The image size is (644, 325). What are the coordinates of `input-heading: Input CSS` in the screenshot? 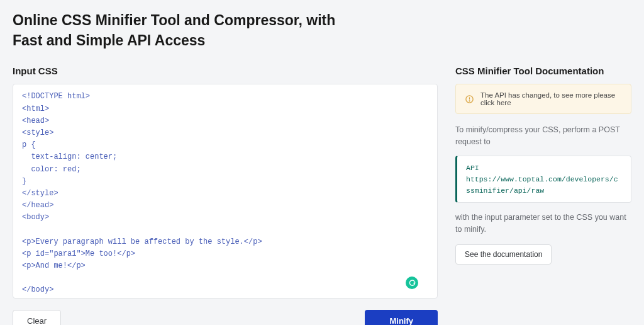 It's located at (225, 71).